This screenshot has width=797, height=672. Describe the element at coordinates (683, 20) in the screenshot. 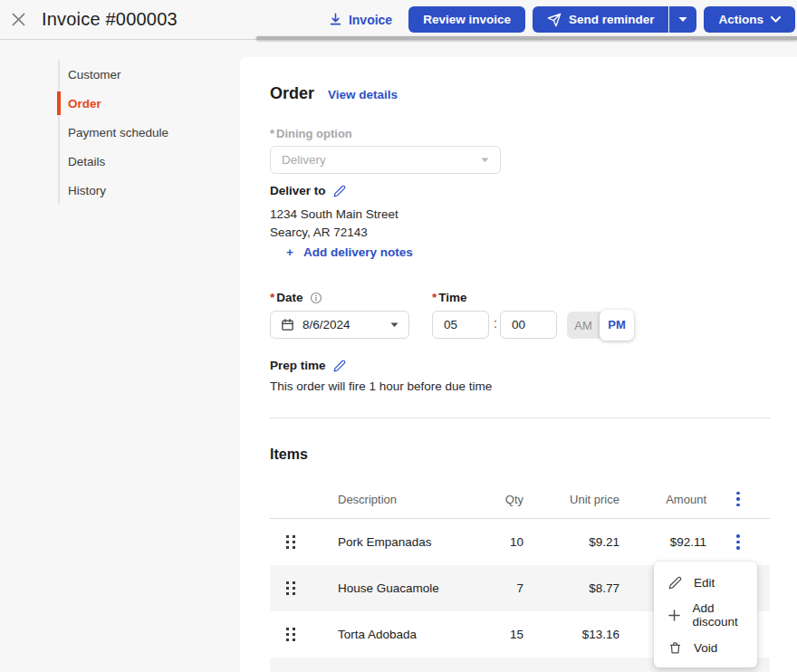

I see `send-reminder-dropdown-button` at that location.